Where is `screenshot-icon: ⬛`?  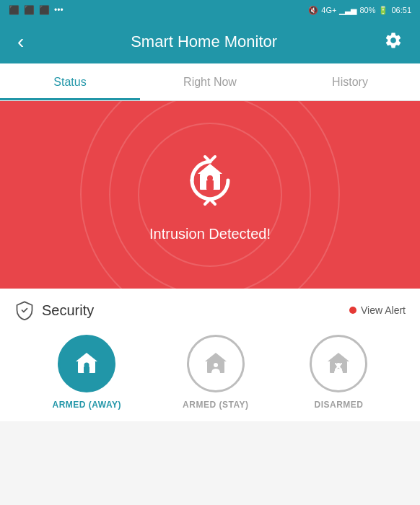
screenshot-icon: ⬛ is located at coordinates (29, 10).